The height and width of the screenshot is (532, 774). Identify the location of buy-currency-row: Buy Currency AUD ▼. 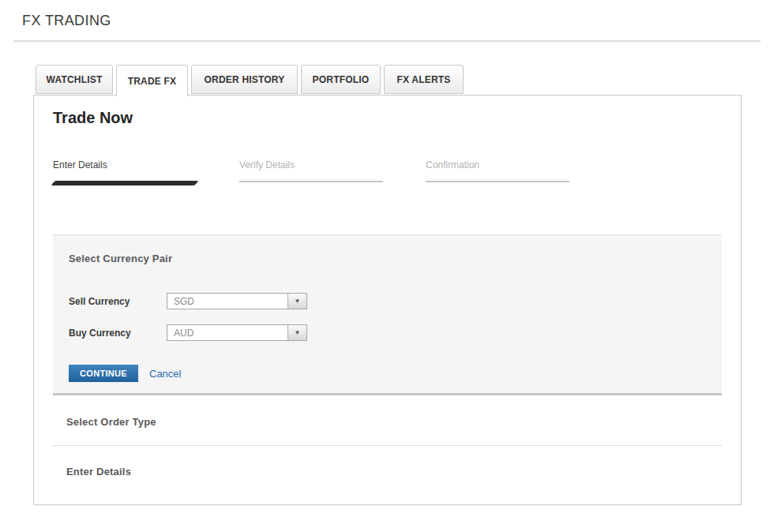
(387, 333).